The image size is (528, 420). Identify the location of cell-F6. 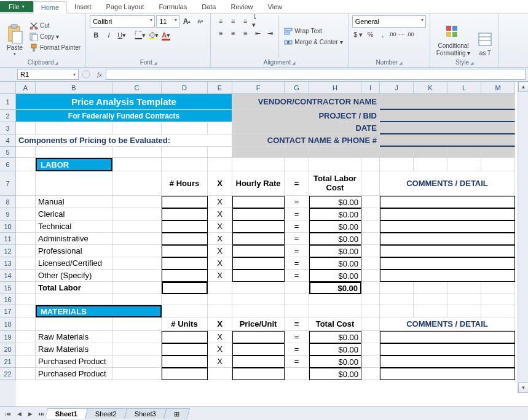
(258, 165).